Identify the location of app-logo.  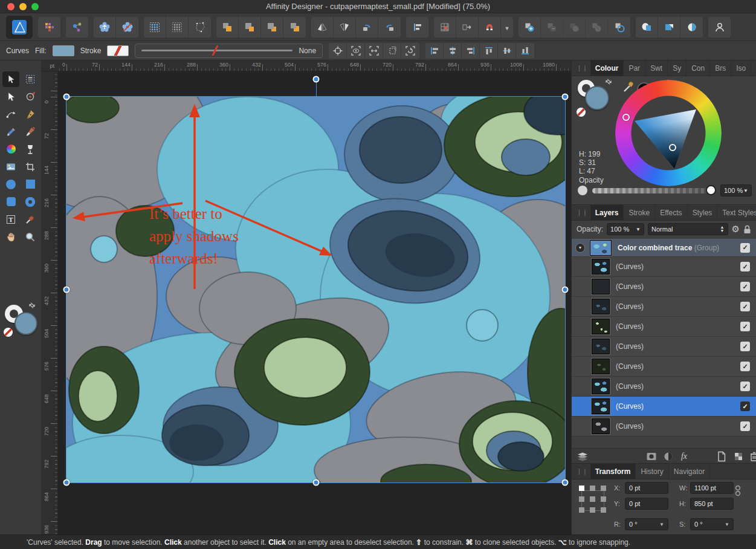
(19, 27).